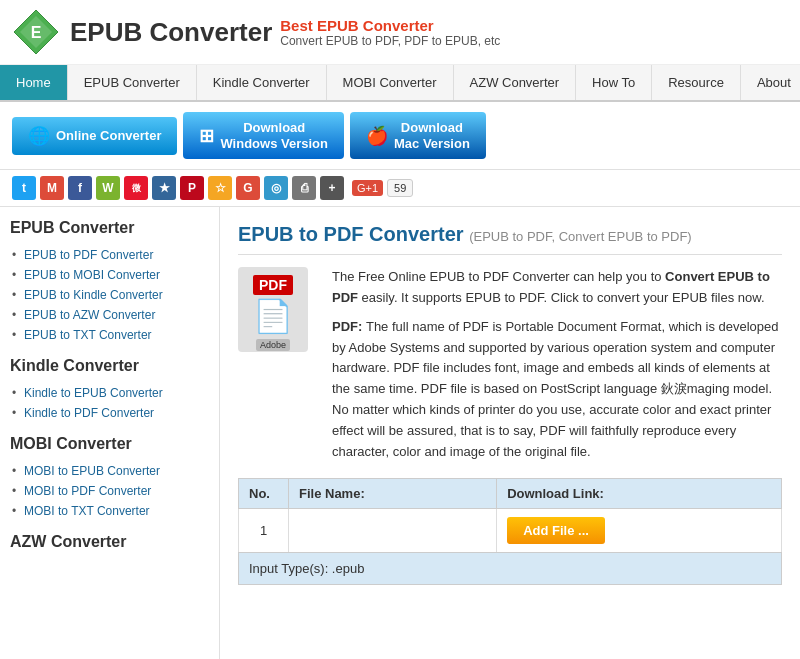 The image size is (800, 659). What do you see at coordinates (39, 136) in the screenshot?
I see `globe-icon: 🌐` at bounding box center [39, 136].